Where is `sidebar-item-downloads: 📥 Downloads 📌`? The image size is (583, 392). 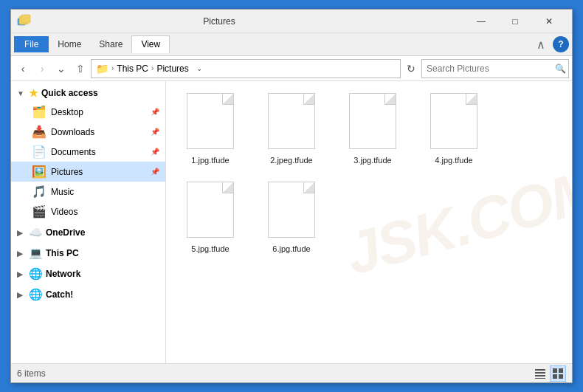
sidebar-item-downloads: 📥 Downloads 📌 is located at coordinates (89, 131).